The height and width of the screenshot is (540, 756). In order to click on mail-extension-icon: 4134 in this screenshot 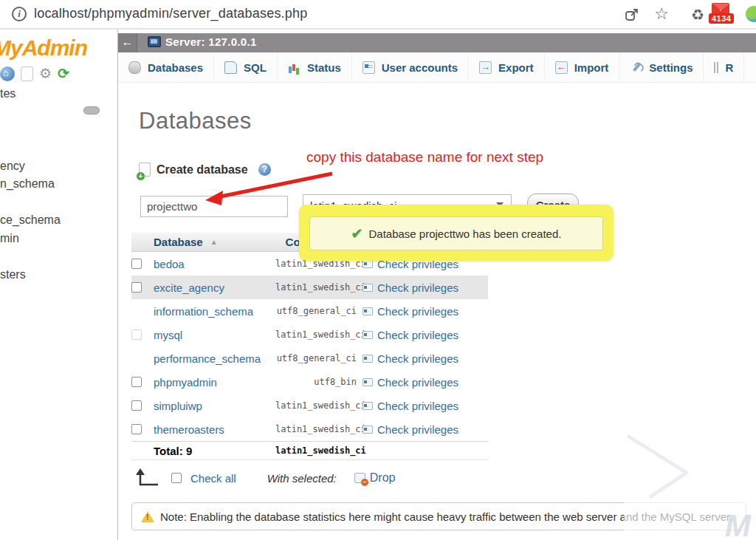, I will do `click(721, 16)`.